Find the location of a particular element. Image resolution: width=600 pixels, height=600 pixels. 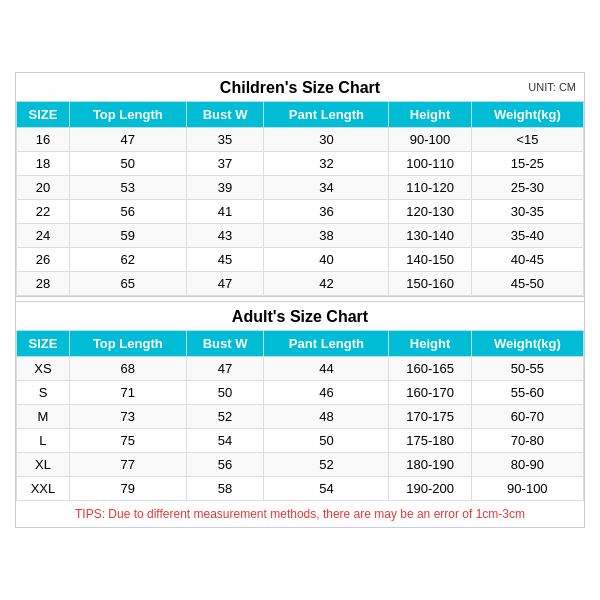

table-cell: 58 is located at coordinates (225, 489).